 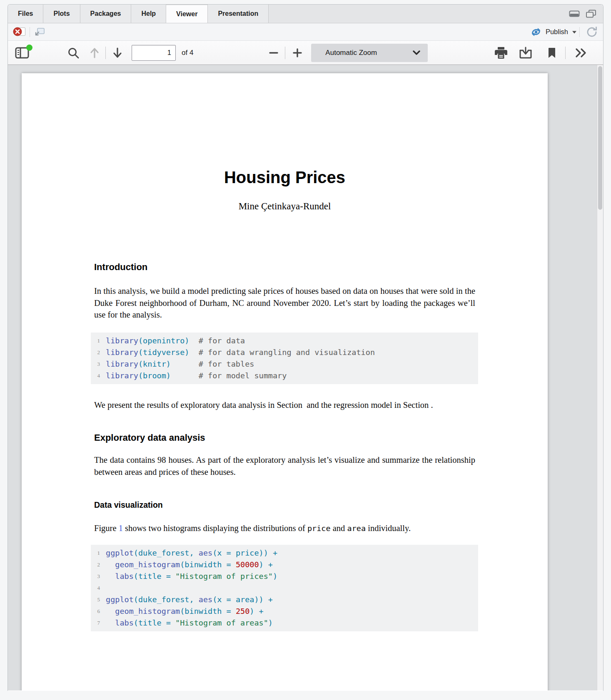 I want to click on line-number: 5, so click(x=97, y=600).